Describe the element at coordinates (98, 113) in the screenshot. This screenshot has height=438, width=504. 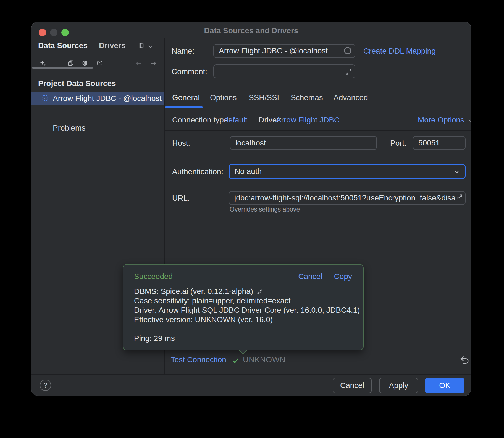
I see `sidebar-divider` at that location.